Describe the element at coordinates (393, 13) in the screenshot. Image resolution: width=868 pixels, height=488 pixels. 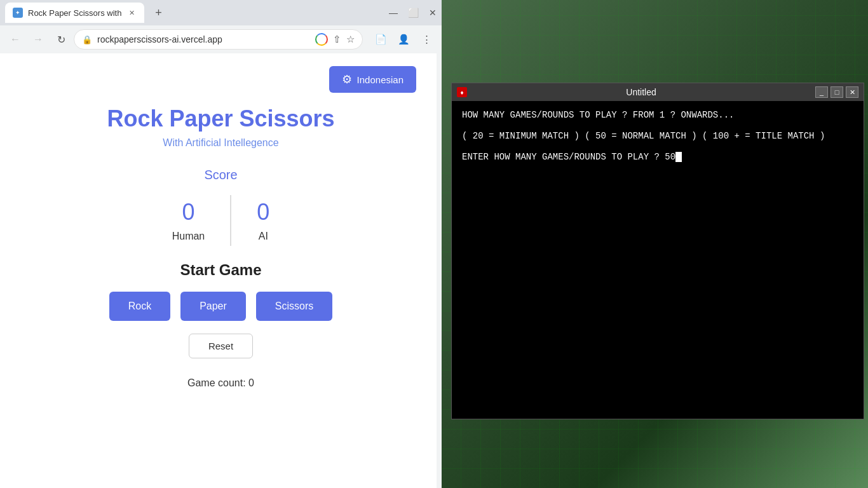
I see `tab-minimize-button: —` at that location.